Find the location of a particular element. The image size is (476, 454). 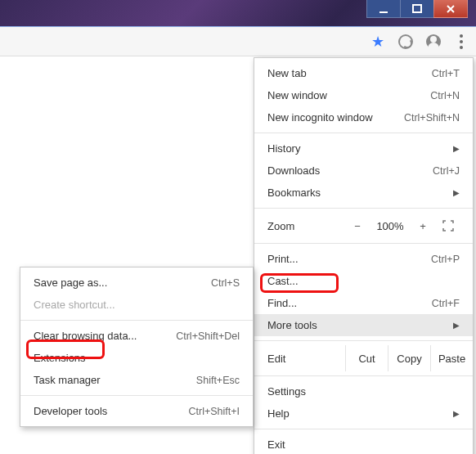

window-controls is located at coordinates (417, 9).